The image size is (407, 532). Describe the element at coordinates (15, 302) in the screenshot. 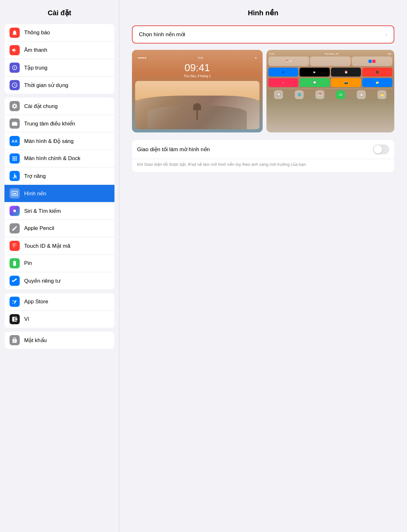

I see `app-store-icon` at that location.